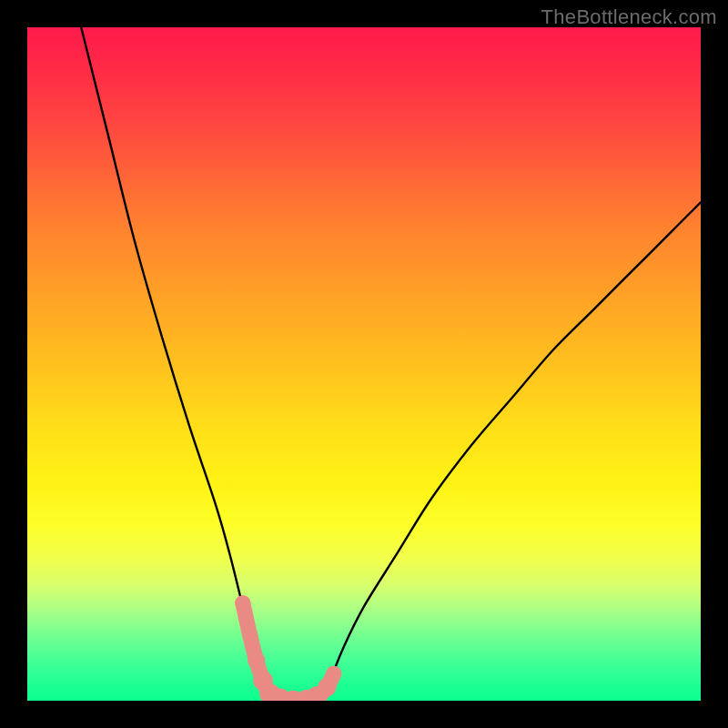 Image resolution: width=728 pixels, height=728 pixels. Describe the element at coordinates (288, 648) in the screenshot. I see `marker-group` at that location.